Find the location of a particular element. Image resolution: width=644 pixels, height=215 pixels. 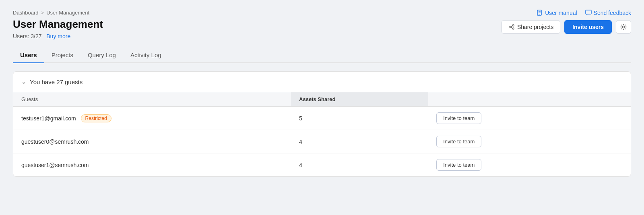

col-assets-header: Assets Shared is located at coordinates (360, 99).